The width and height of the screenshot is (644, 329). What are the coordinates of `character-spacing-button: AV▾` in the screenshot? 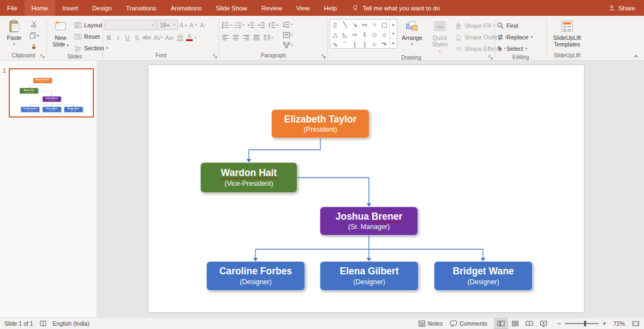 It's located at (158, 37).